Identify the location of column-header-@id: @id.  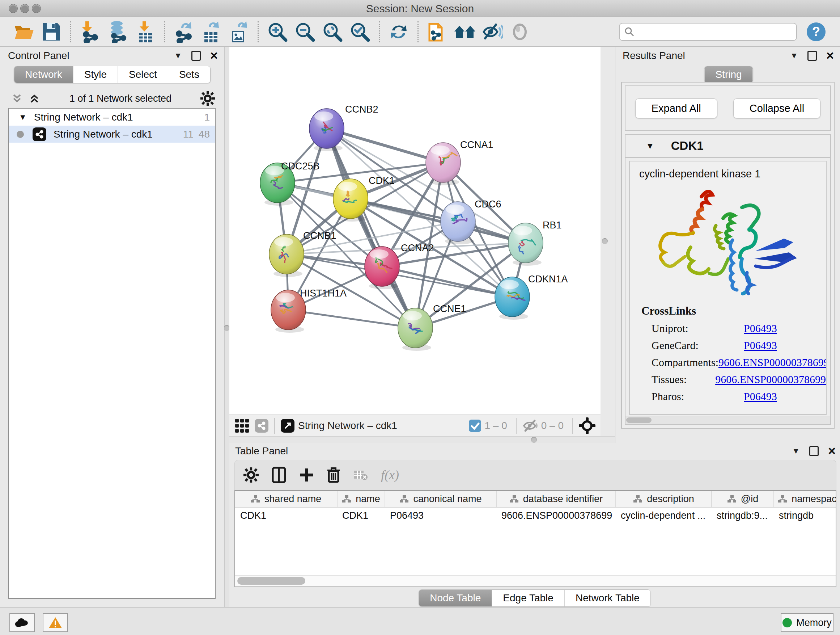
(743, 499).